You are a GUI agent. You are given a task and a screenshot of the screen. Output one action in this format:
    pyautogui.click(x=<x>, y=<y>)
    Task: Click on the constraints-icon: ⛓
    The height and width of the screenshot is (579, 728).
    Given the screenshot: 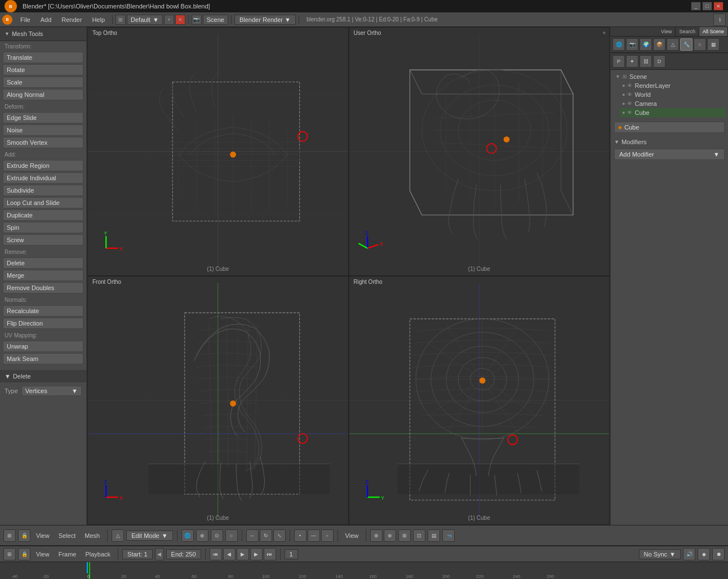 What is the action you would take?
    pyautogui.click(x=646, y=61)
    